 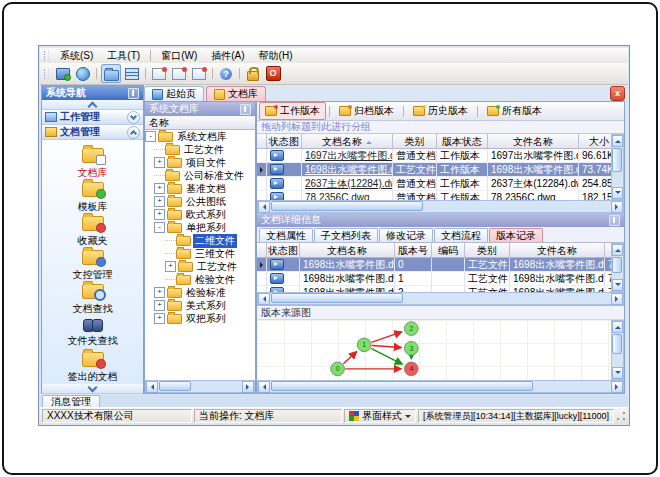 What do you see at coordinates (380, 416) in the screenshot?
I see `interface-style-dropdown: 界面样式` at bounding box center [380, 416].